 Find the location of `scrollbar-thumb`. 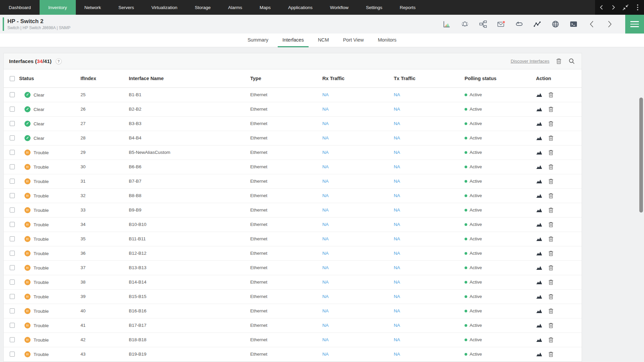

scrollbar-thumb is located at coordinates (641, 155).